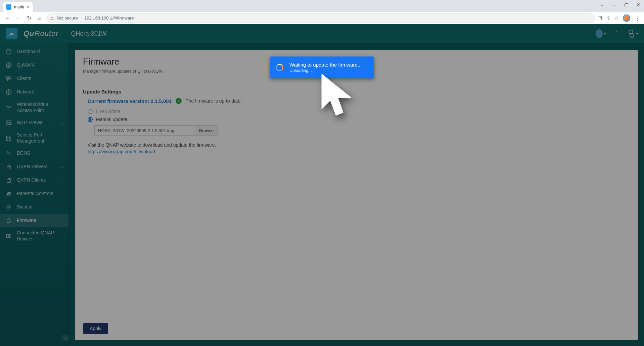 The width and height of the screenshot is (644, 346). I want to click on security-warning-icon: ⚠, so click(52, 18).